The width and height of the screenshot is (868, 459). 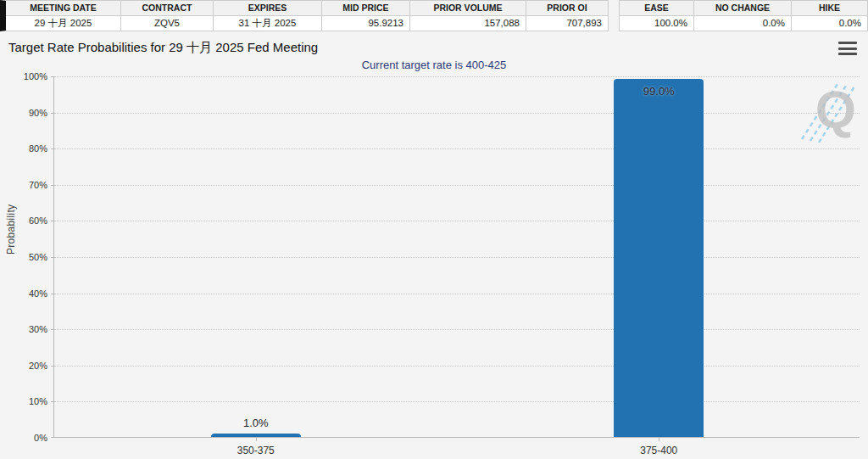 I want to click on ease-value: 100.0%, so click(x=657, y=24).